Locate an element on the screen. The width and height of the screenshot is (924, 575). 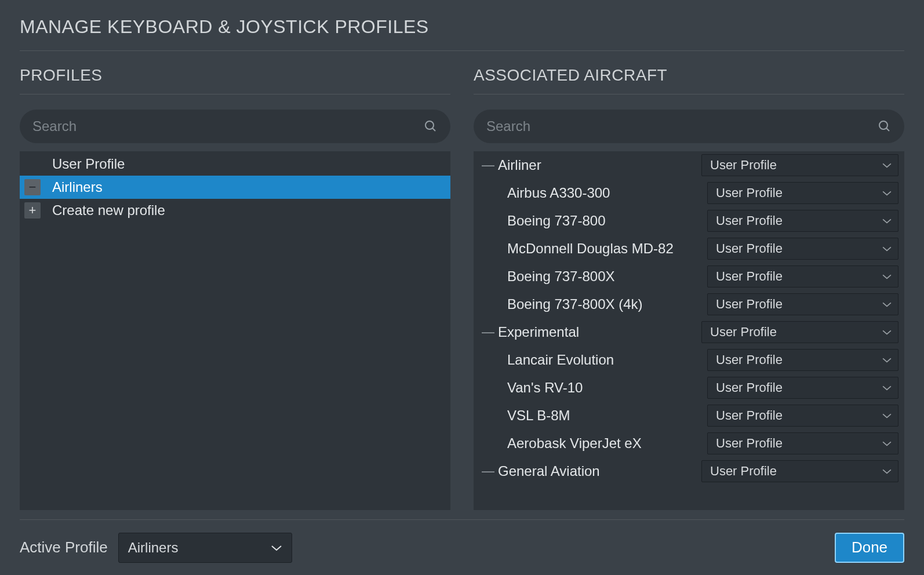
aircraft-item-row: Boeing 737-800X (4k)User Profile is located at coordinates (687, 304).